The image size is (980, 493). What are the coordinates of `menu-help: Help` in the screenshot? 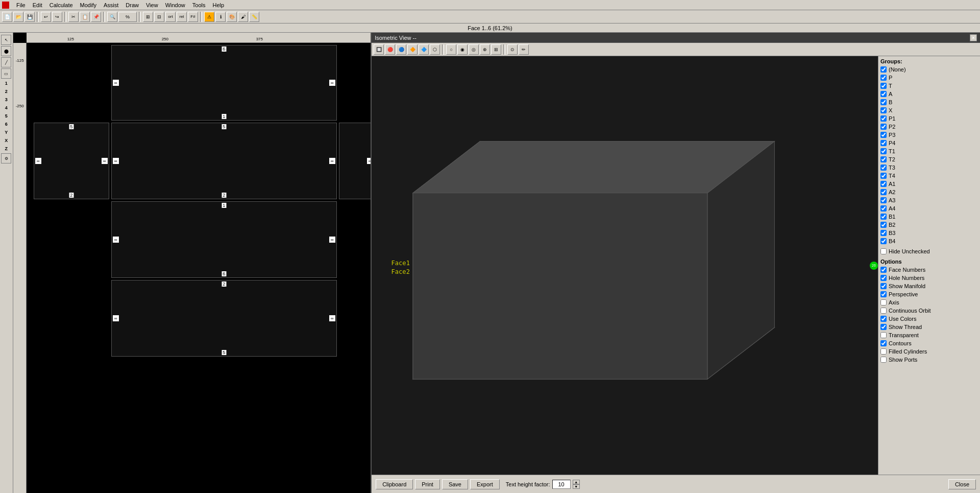 It's located at (218, 5).